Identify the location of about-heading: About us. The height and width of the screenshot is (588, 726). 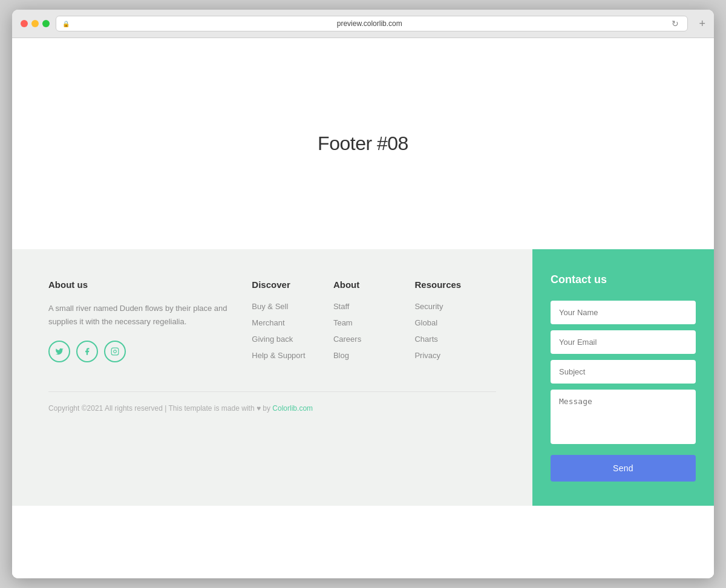
(150, 284).